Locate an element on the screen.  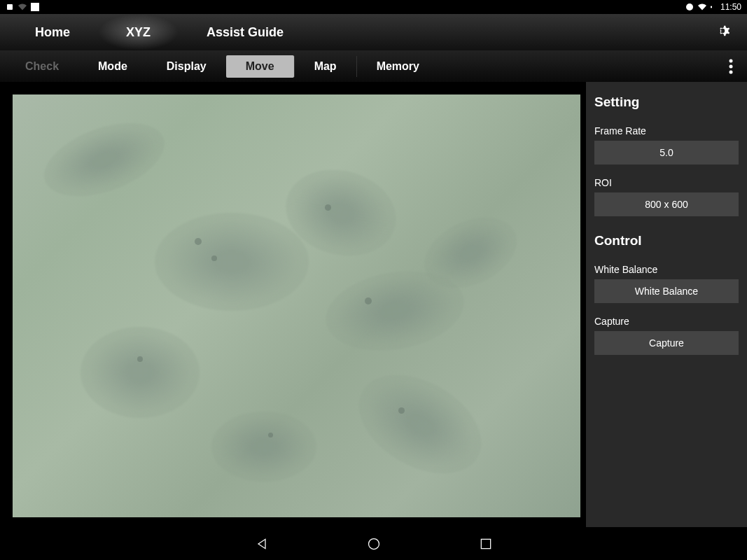
white-balance-button-text: White Balance is located at coordinates (666, 291).